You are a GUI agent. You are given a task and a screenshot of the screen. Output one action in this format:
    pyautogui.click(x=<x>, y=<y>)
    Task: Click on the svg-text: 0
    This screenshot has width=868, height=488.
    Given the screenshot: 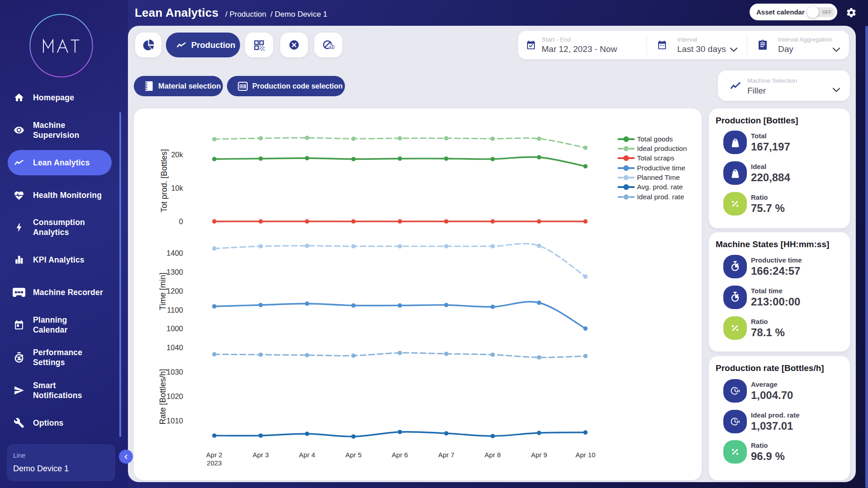 What is the action you would take?
    pyautogui.click(x=181, y=221)
    